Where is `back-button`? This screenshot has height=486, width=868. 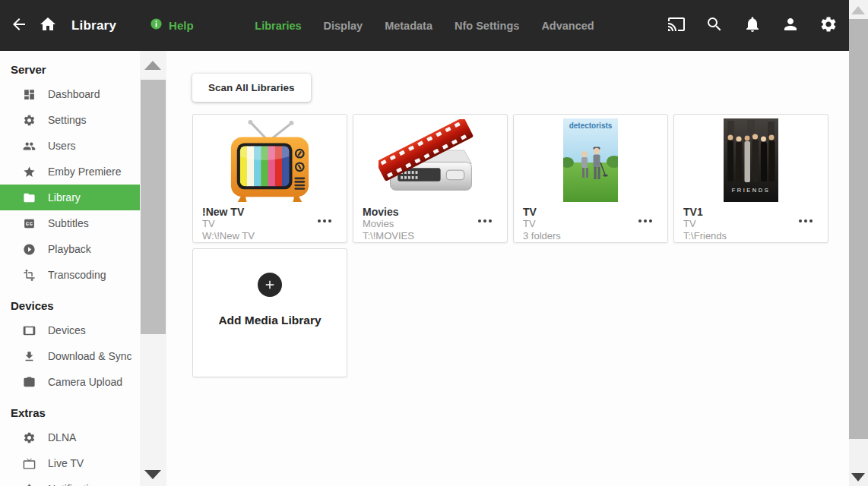
back-button is located at coordinates (19, 26).